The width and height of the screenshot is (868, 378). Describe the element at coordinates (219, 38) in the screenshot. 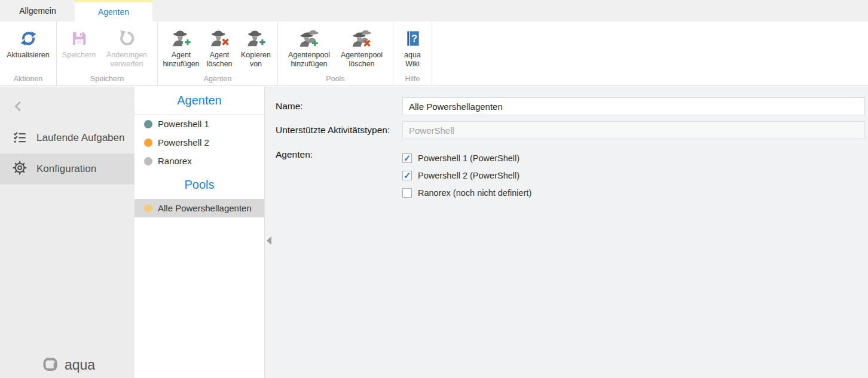

I see `agent-delete-icon` at that location.